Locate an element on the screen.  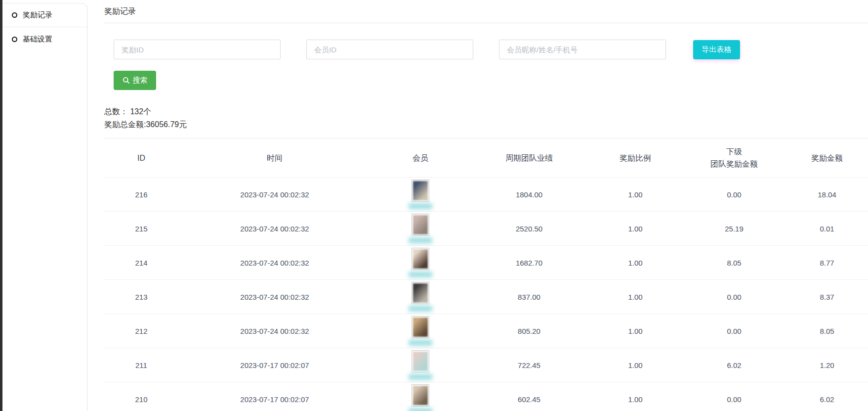
cell-sub-team-reward: 6.02 is located at coordinates (734, 365).